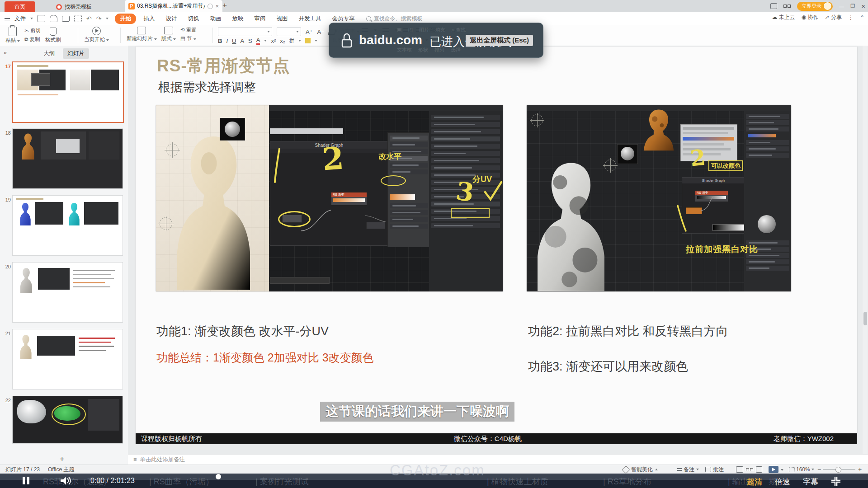 This screenshot has height=488, width=868. I want to click on scrollbar-thumb, so click(865, 319).